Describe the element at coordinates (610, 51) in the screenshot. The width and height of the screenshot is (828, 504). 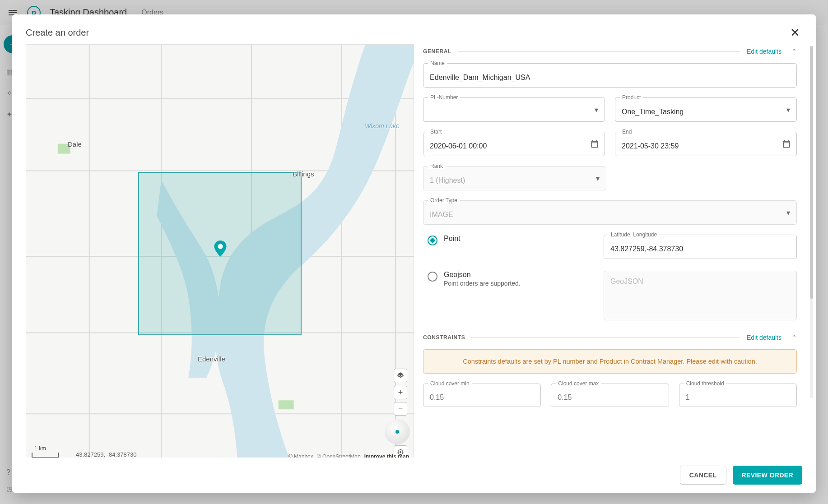
I see `section-general-header: GENERAL Edit defaults ⌃` at that location.